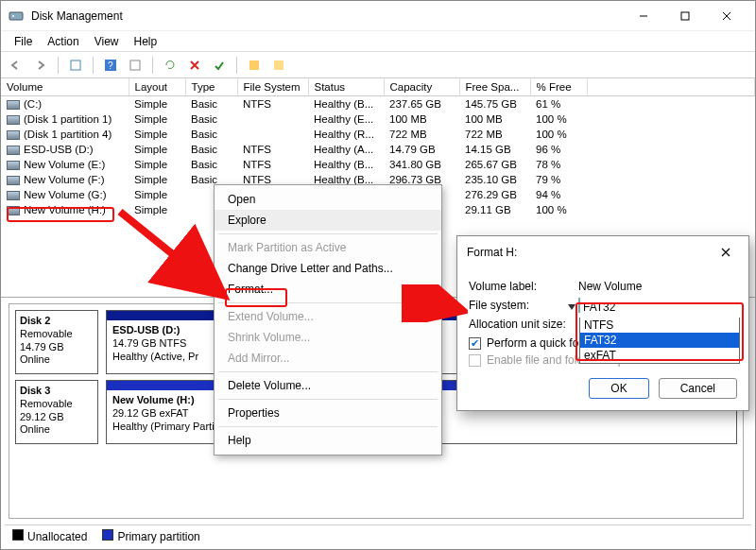 Image resolution: width=756 pixels, height=550 pixels. What do you see at coordinates (35, 320) in the screenshot?
I see `disk-title: Disk 2` at bounding box center [35, 320].